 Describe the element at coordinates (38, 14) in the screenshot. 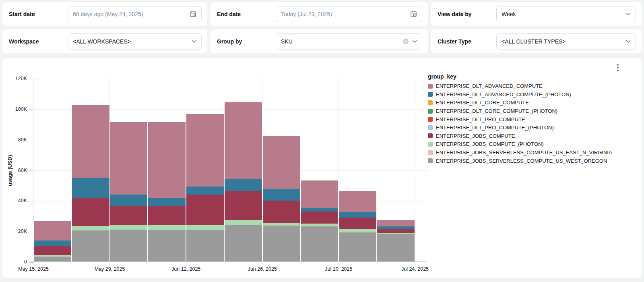

I see `start-date-label: Start date` at that location.